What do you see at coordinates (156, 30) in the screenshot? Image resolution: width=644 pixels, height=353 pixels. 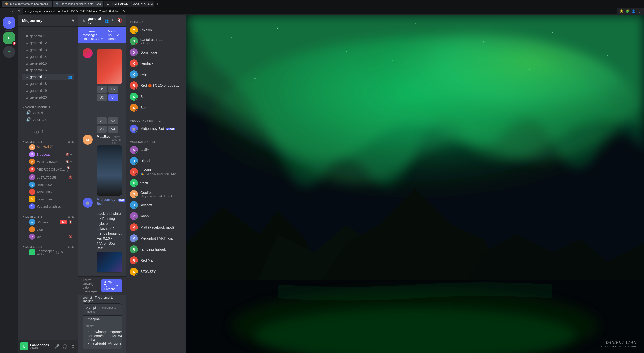 I see `member-cixelyn: C Cixelyn` at bounding box center [156, 30].